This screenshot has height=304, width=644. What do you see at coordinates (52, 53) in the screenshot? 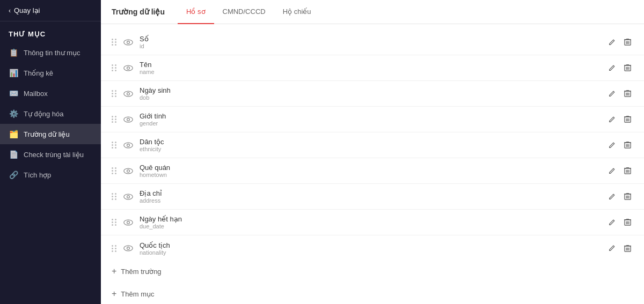
I see `sidebar-label-thong-tin: Thông tin thư mục` at bounding box center [52, 53].